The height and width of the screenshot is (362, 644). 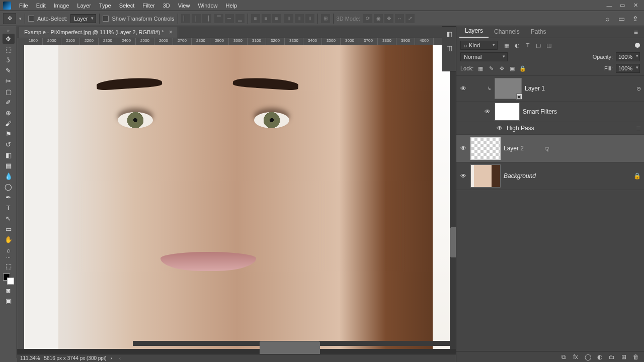 What do you see at coordinates (9, 250) in the screenshot?
I see `zoom-tool-icon: ⌕` at bounding box center [9, 250].